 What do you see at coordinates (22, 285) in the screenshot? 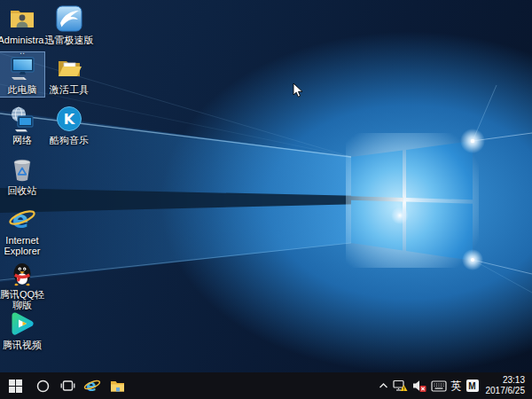
I see `desktop-icon-tencent-qq: 腾讯QQ轻聊版` at bounding box center [22, 285].